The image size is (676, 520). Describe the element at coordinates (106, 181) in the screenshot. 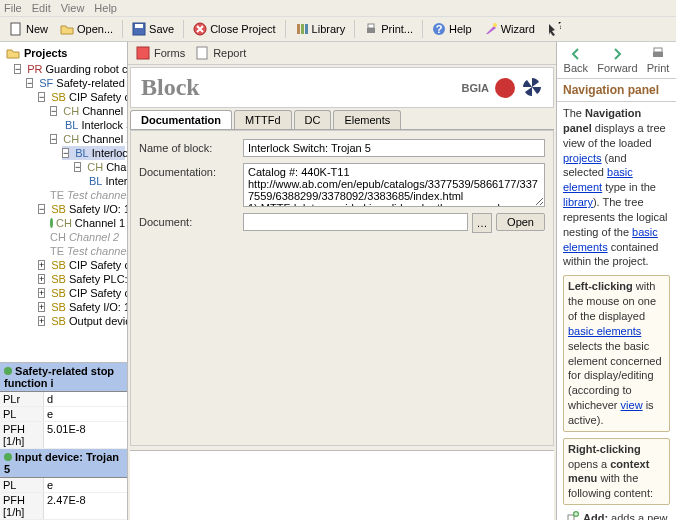

I see `tree-node-bl: BL Interlock Sw` at that location.